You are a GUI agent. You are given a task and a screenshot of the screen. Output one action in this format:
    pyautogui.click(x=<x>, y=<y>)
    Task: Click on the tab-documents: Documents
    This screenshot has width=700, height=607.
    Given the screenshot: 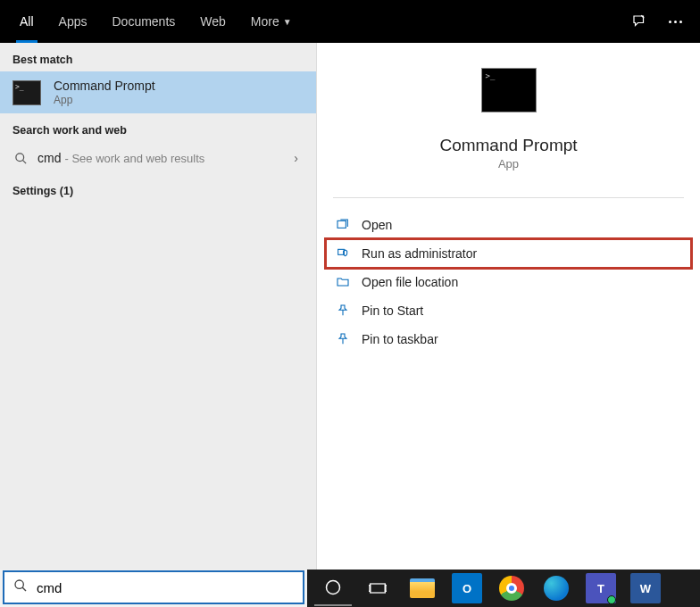 What is the action you would take?
    pyautogui.click(x=143, y=21)
    